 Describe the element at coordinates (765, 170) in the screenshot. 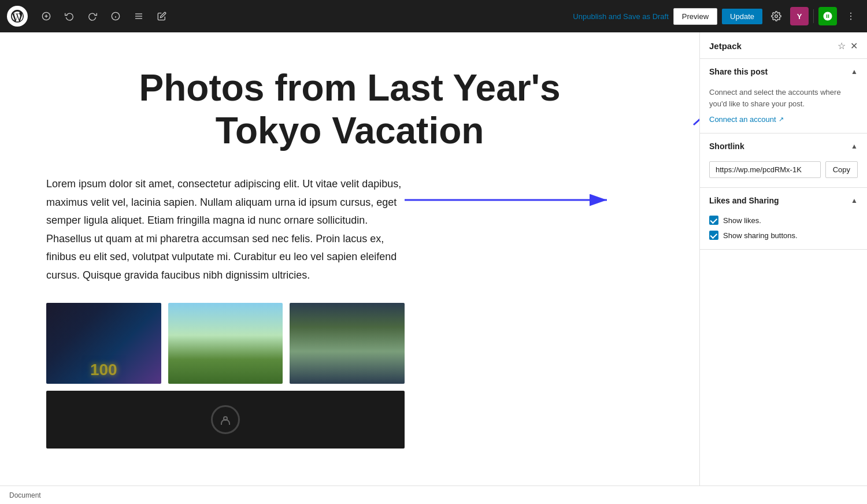

I see `shortlink-input` at that location.